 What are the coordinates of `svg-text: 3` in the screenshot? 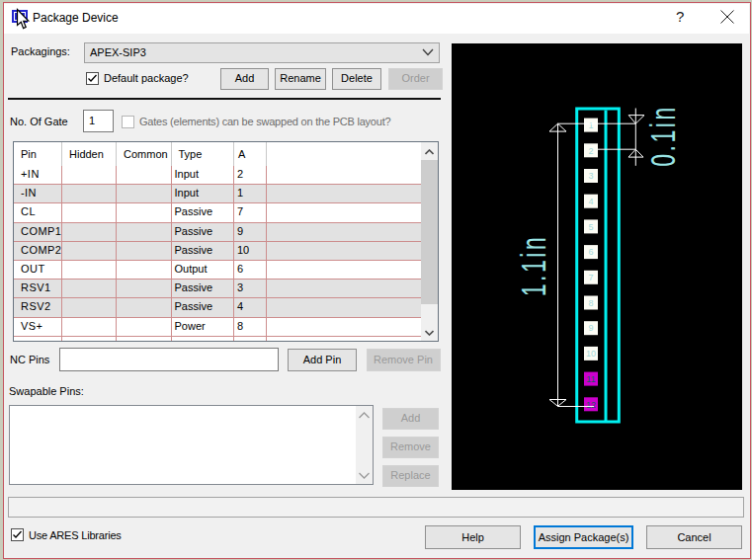 It's located at (591, 176).